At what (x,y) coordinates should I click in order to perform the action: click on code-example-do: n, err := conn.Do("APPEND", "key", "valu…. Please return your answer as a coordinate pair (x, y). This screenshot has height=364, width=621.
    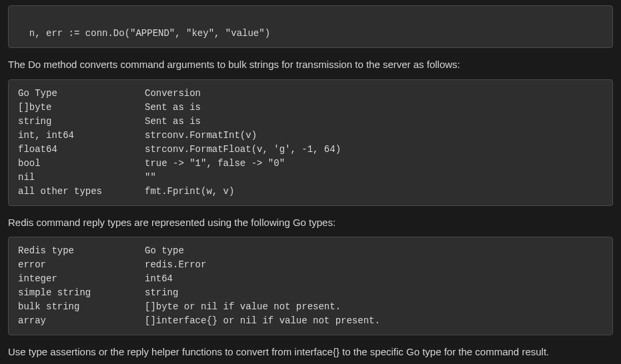
    Looking at the image, I should click on (311, 27).